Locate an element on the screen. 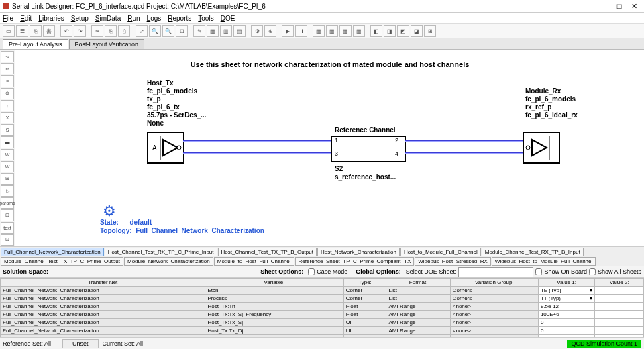 This screenshot has height=349, width=644. toolbar-button: ▥ is located at coordinates (226, 31).